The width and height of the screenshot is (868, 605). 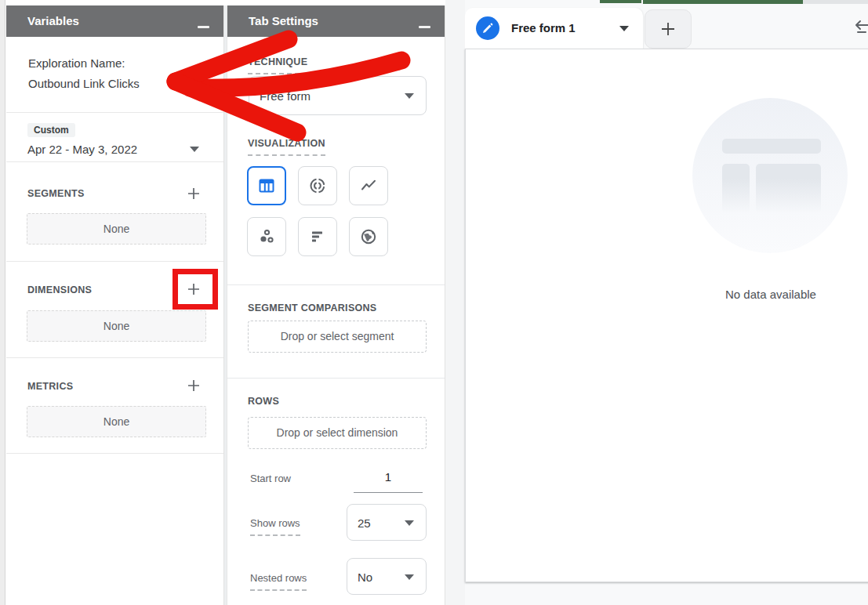 What do you see at coordinates (84, 84) in the screenshot?
I see `exploration-name-value: Outbound Link Clicks` at bounding box center [84, 84].